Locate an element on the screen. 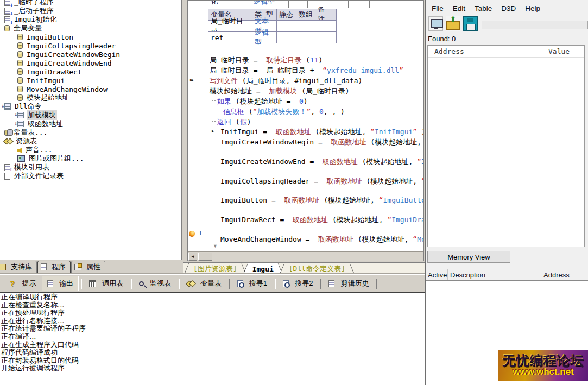 This screenshot has width=588, height=385. search-icon is located at coordinates (240, 283).